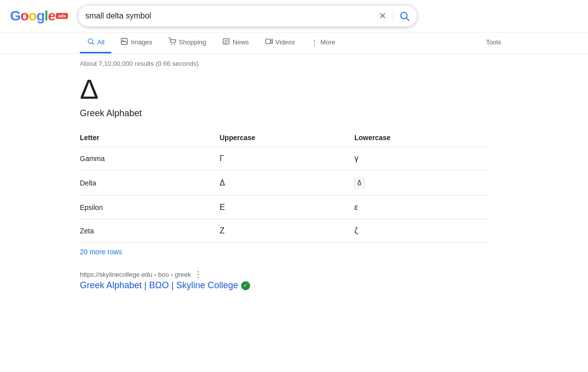  What do you see at coordinates (287, 159) in the screenshot?
I see `cell-uppercase: Γ` at bounding box center [287, 159].